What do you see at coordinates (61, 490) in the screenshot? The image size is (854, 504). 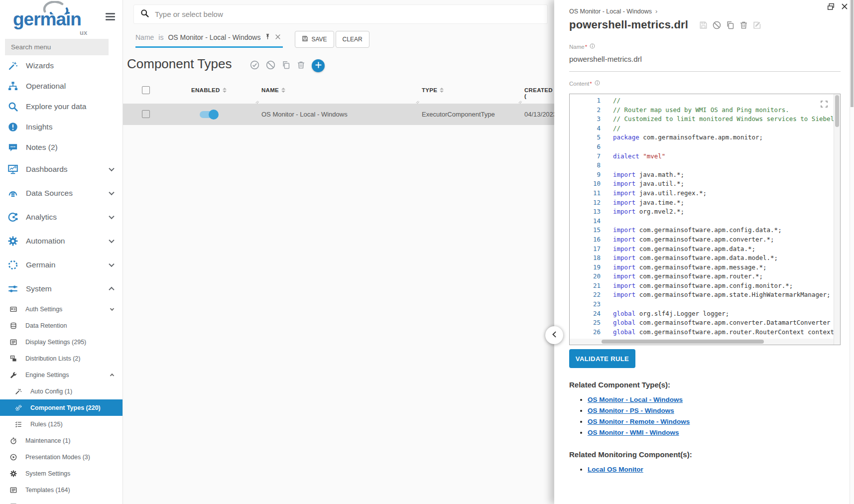 I see `sidebar-item-templates: Templates (164)` at bounding box center [61, 490].